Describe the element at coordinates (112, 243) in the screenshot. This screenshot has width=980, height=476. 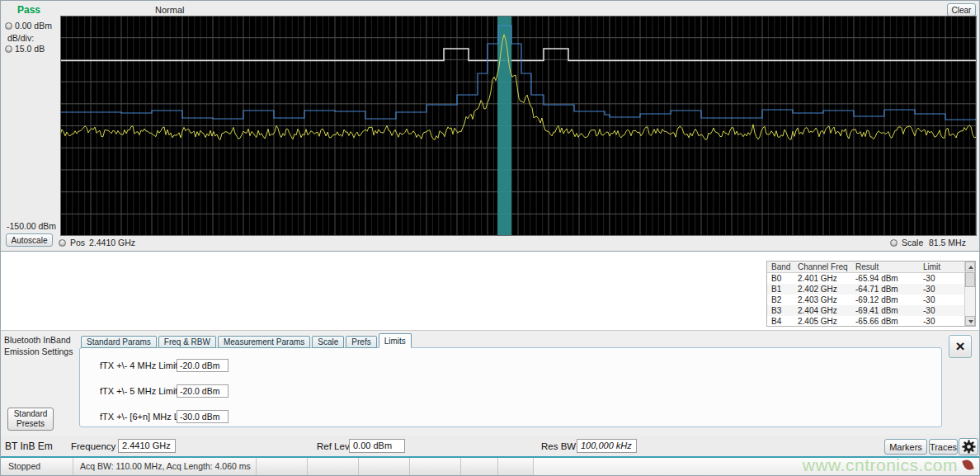
I see `pos-value: 2.4410 GHz` at that location.